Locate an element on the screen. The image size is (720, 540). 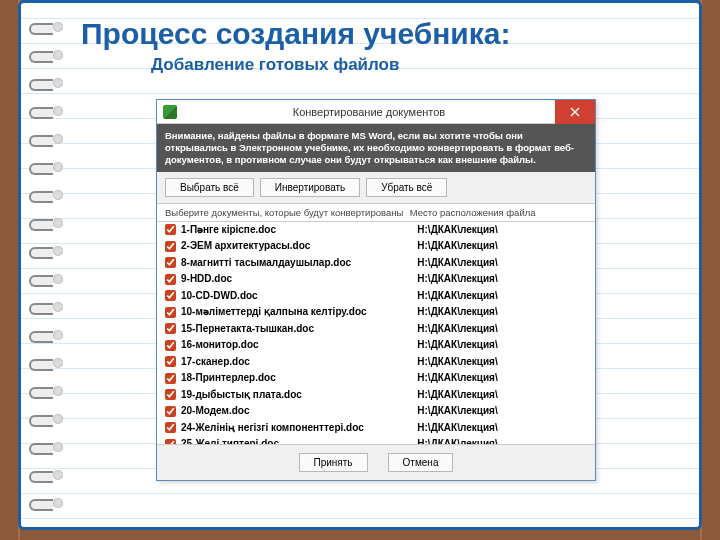
file-name: 8-магнитті тасымалдаушылар.doc is located at coordinates (299, 264).